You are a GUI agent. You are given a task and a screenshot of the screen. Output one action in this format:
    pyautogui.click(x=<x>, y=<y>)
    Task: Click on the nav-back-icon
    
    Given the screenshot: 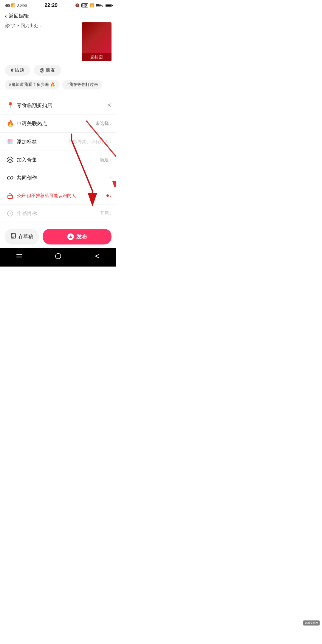 What is the action you would take?
    pyautogui.click(x=97, y=256)
    